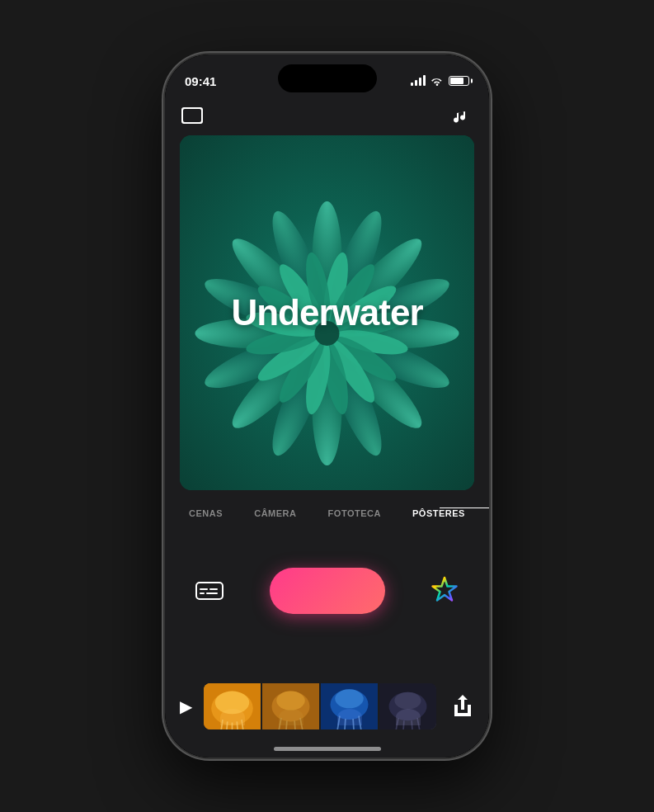 Image resolution: width=654 pixels, height=812 pixels. What do you see at coordinates (186, 706) in the screenshot?
I see `play-button: ▶` at bounding box center [186, 706].